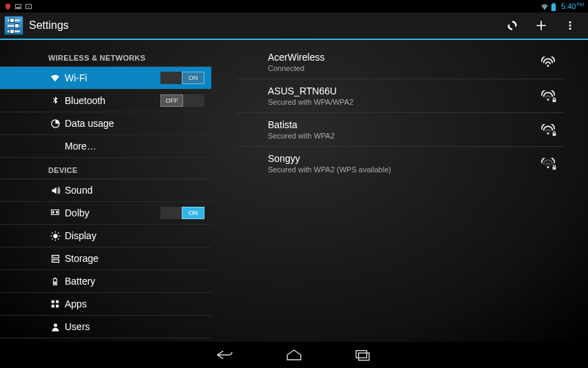  Describe the element at coordinates (106, 79) in the screenshot. I see `sidebar-item-wi-fi: Wi-FiON` at that location.